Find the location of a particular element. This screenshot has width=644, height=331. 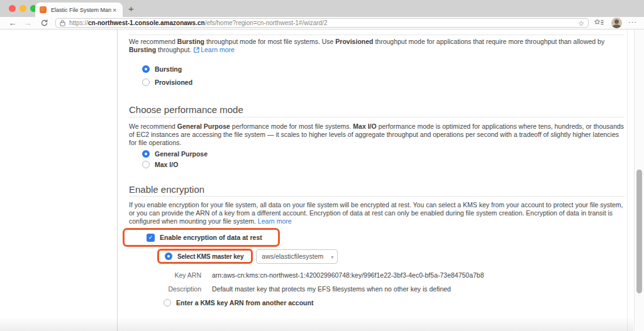

tab-close-icon: × is located at coordinates (114, 10).